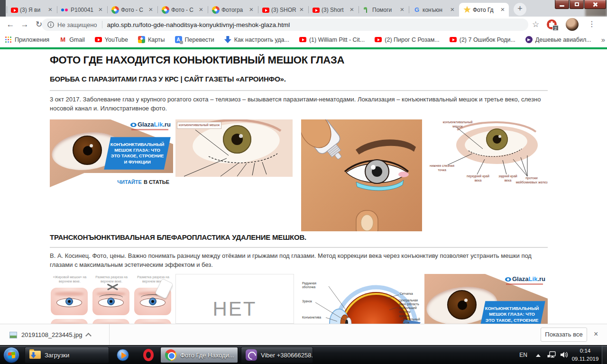 This screenshot has height=364, width=607. What do you see at coordinates (285, 25) in the screenshot?
I see `address-bar: Не защищено aplo.spb.ru/foto-gde-nahodit…` at bounding box center [285, 25].